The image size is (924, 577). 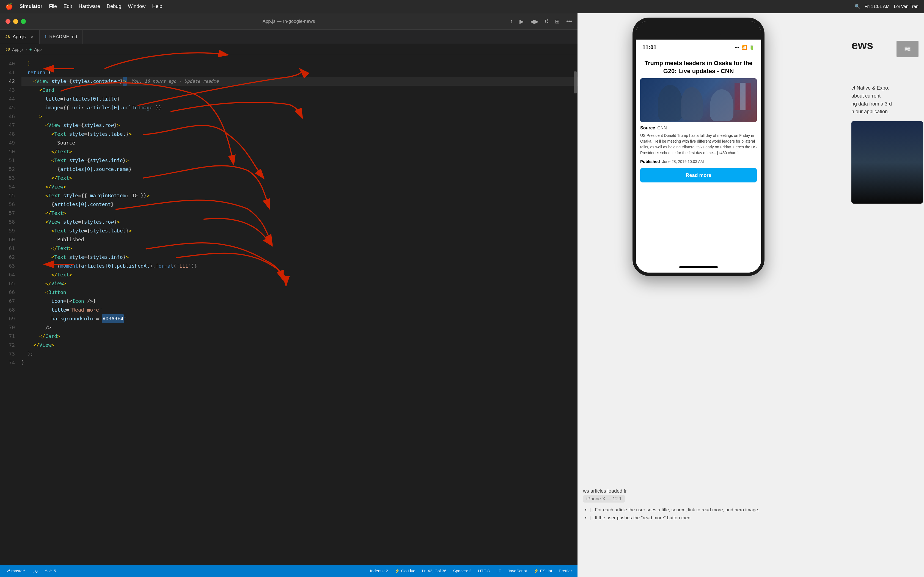 I want to click on tab-appjs: JS App.js ✕, so click(x=20, y=37).